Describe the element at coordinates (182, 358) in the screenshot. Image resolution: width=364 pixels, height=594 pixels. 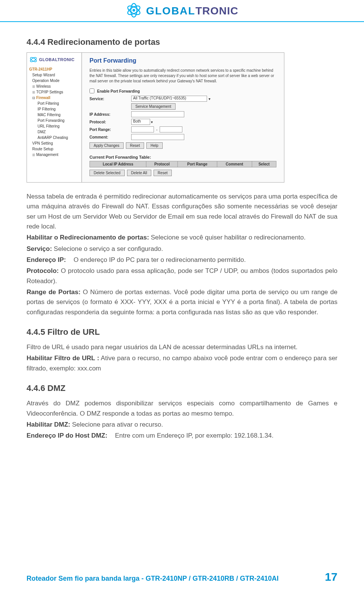
I see `section-445-body: Filtro de URL é usado para negar usuário…` at that location.